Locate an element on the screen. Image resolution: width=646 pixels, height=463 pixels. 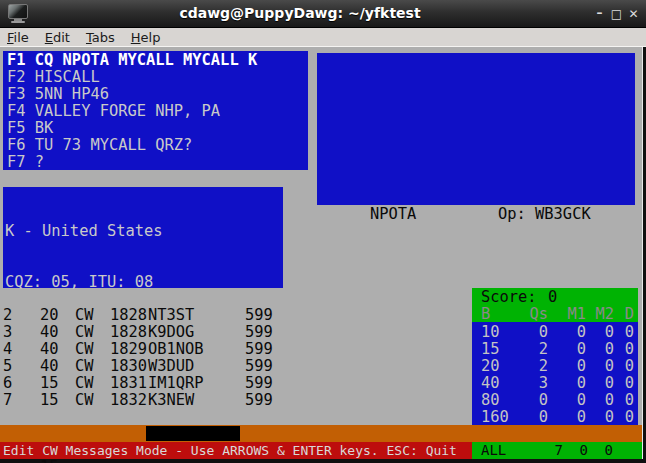
log-num: 7 is located at coordinates (8, 400).